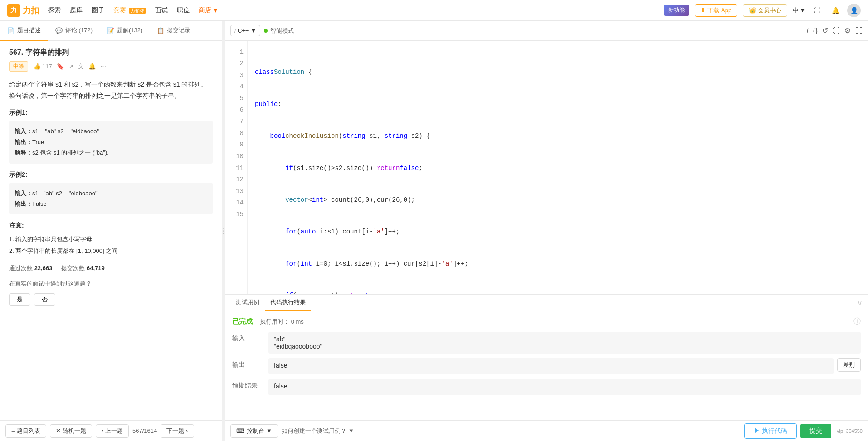 The width and height of the screenshot is (868, 441). What do you see at coordinates (808, 31) in the screenshot?
I see `italic-icon: i` at bounding box center [808, 31].